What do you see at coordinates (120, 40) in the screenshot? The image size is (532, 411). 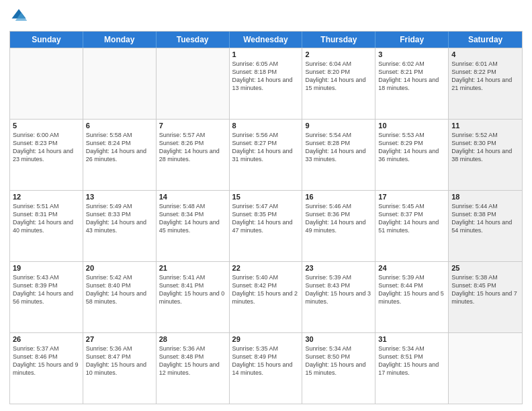 I see `day-header-monday: Monday` at bounding box center [120, 40].